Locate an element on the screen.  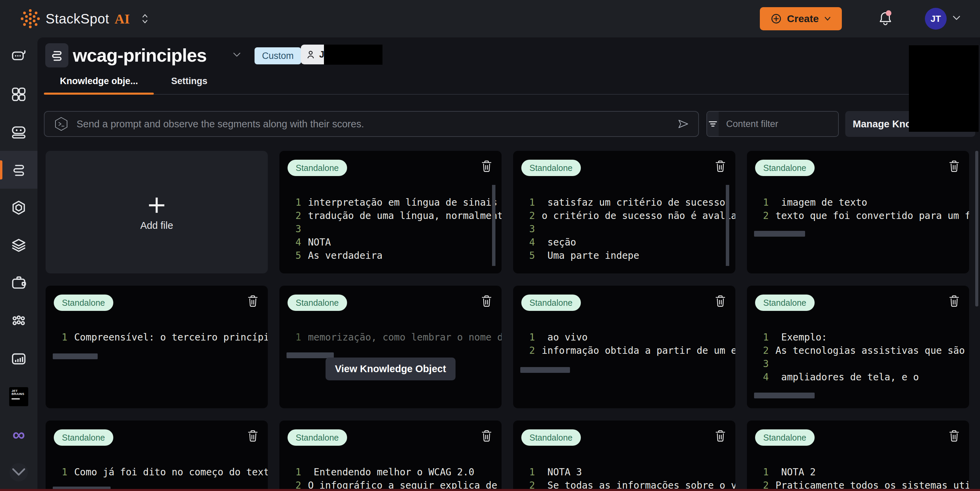
line-text: NOTA 2 is located at coordinates (795, 472).